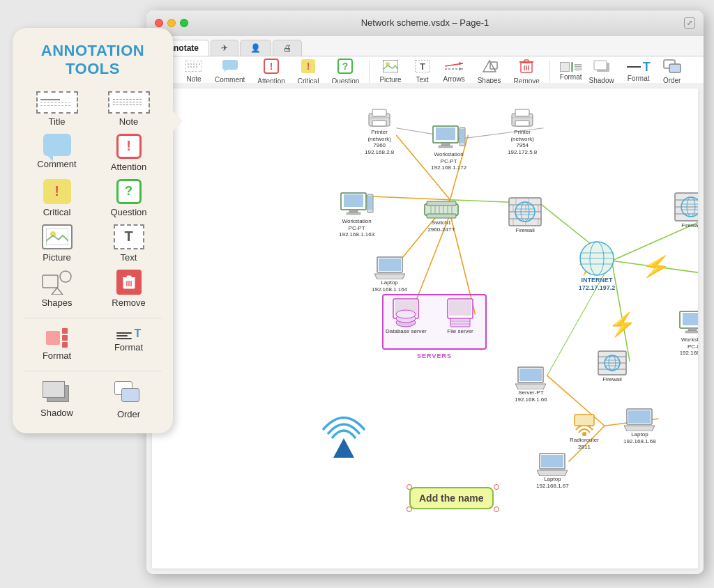 The height and width of the screenshot is (588, 714). Describe the element at coordinates (449, 148) in the screenshot. I see `node-workstation1: WorkstationPC-PT192.168.1.172` at that location.